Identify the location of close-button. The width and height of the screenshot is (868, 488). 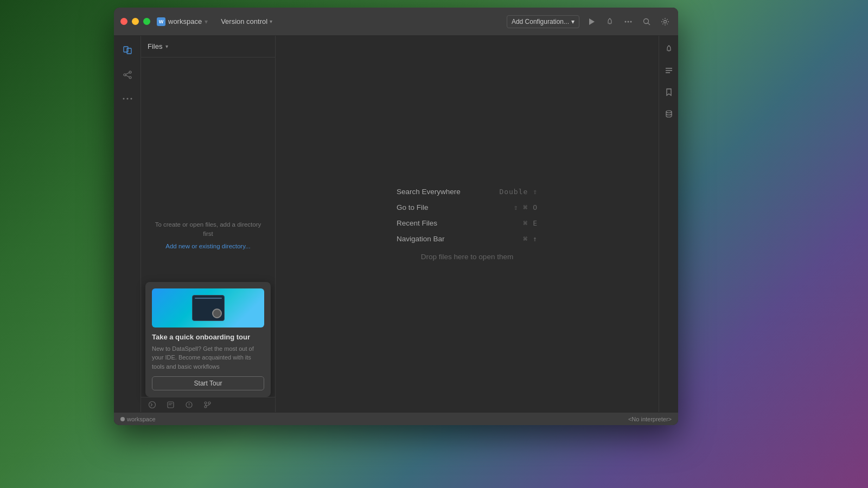
(124, 22).